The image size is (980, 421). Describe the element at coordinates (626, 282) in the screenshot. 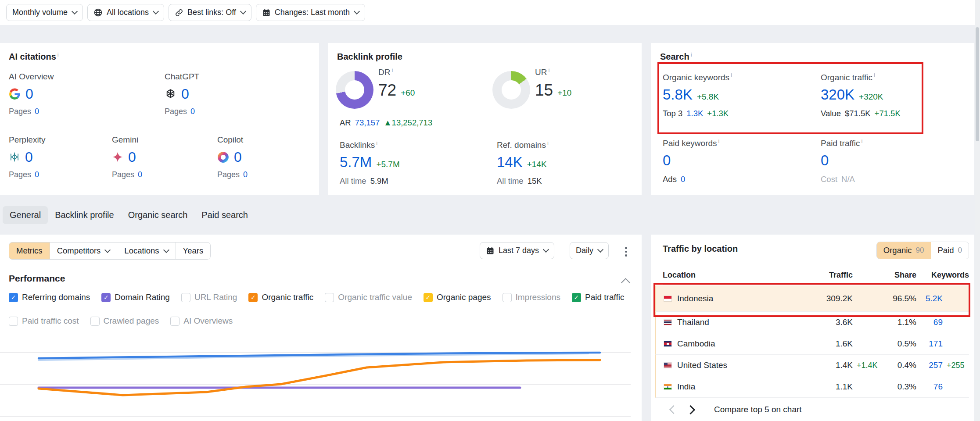

I see `collapse-chevron-icon` at that location.